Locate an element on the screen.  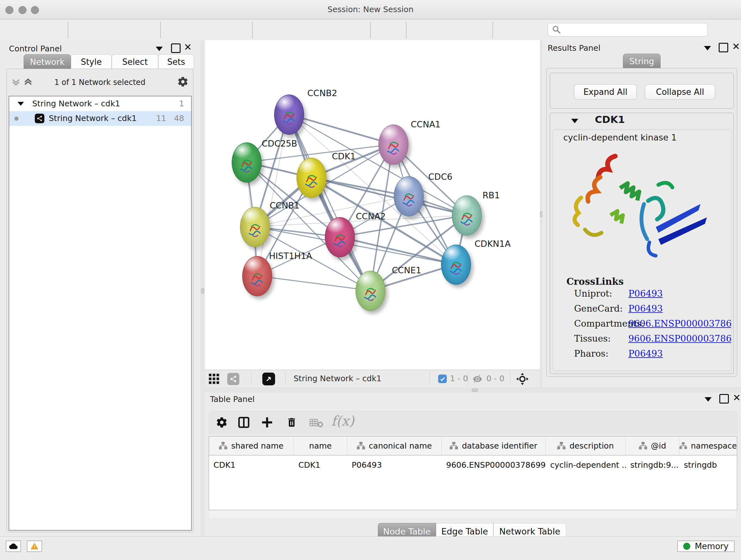
column-header-name: name is located at coordinates (320, 446).